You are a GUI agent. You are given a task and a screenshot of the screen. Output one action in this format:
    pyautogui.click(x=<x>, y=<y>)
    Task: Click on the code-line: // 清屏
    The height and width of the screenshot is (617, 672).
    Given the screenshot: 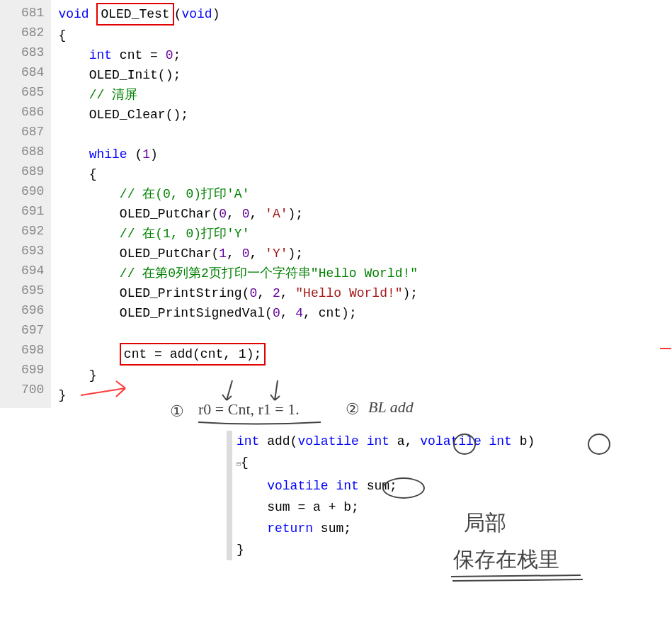 What is the action you would take?
    pyautogui.click(x=238, y=95)
    